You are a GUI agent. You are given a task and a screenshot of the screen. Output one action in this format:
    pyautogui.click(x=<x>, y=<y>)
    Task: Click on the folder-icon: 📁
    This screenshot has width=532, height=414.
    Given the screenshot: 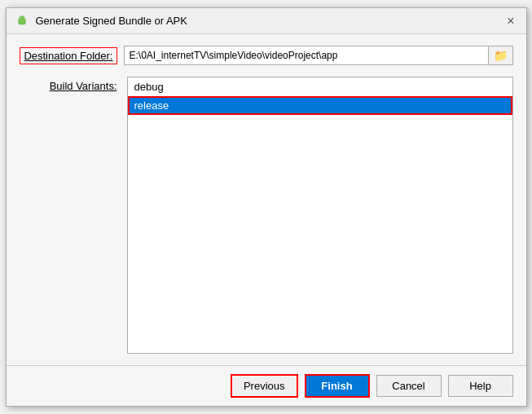 What is the action you would take?
    pyautogui.click(x=500, y=55)
    